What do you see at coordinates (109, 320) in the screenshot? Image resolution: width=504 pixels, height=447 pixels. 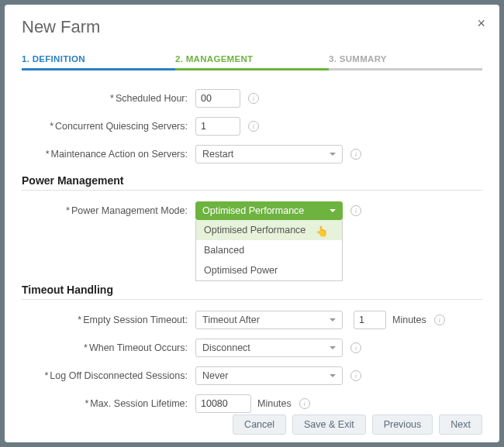 I see `label-empty-session: Empty Session Timeout:` at bounding box center [109, 320].